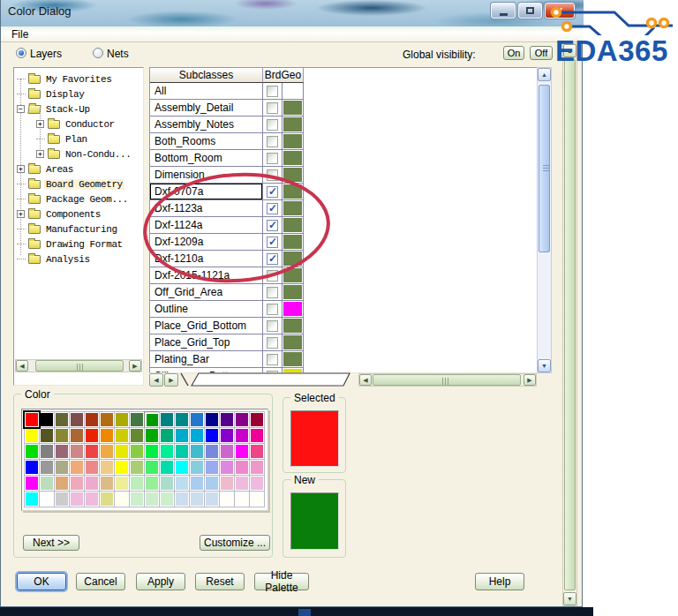  Describe the element at coordinates (207, 125) in the screenshot. I see `subclass-name-cell: Assembly_Notes` at that location.